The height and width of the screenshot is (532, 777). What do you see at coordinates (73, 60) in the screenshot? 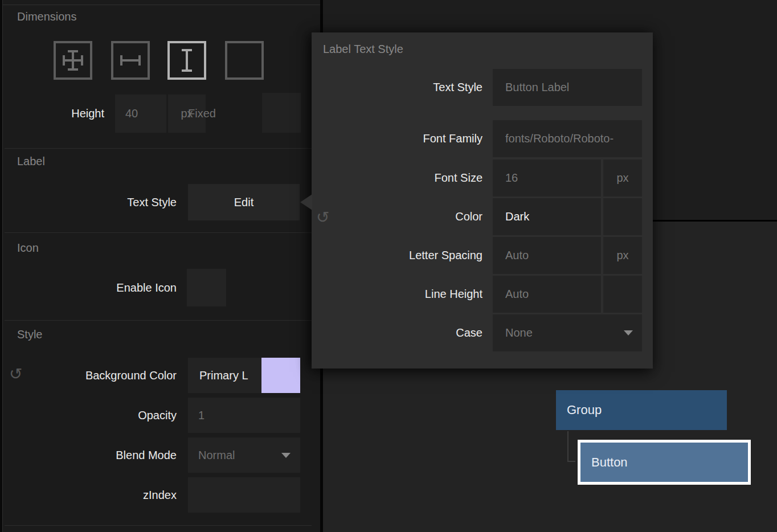
I see `size-width-and-height-glyph` at bounding box center [73, 60].